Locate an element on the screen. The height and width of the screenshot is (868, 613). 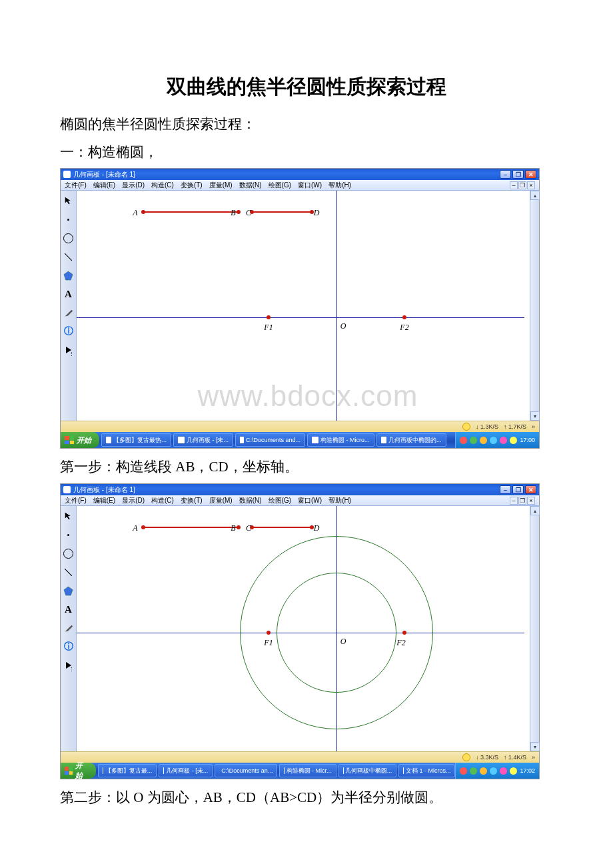
taskbar-item: C:\Documents an... is located at coordinates (246, 771).